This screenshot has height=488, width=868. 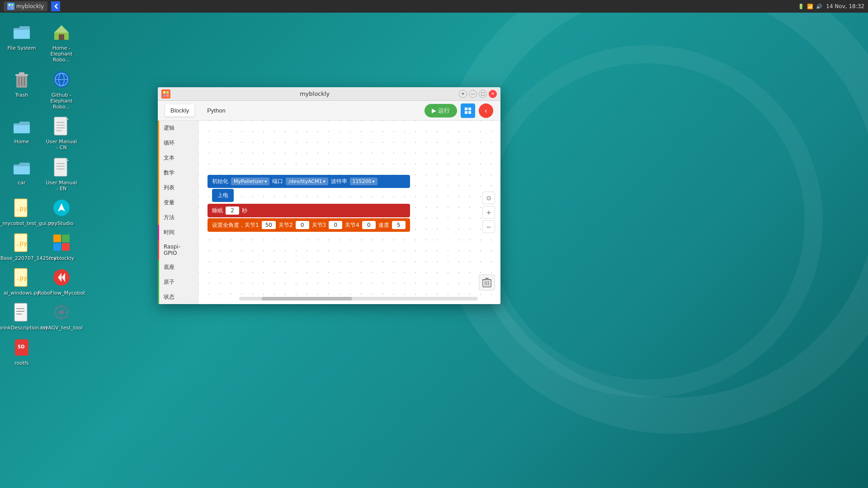 What do you see at coordinates (22, 174) in the screenshot?
I see `desktop-icon-car: car` at bounding box center [22, 174].